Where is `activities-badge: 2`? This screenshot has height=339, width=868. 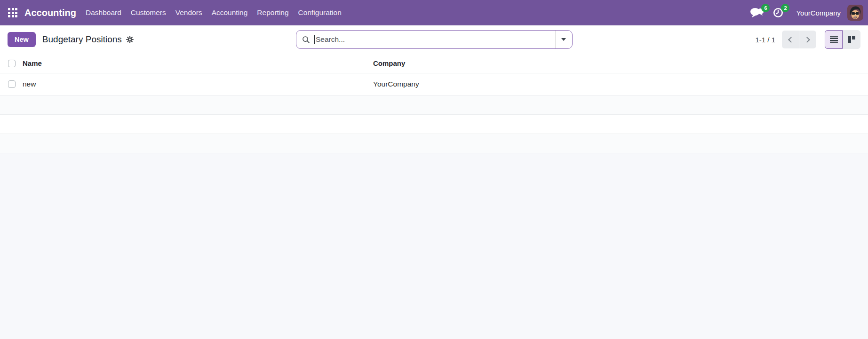
activities-badge: 2 is located at coordinates (785, 8).